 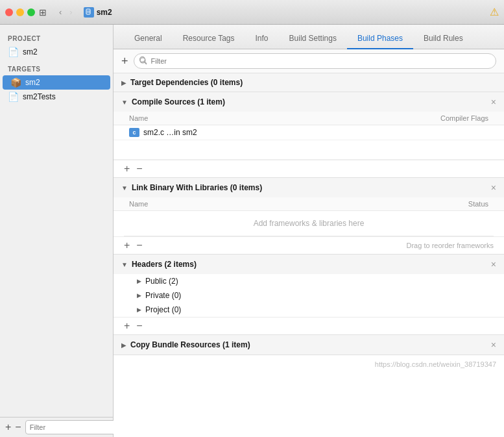 What do you see at coordinates (8, 427) in the screenshot?
I see `sidebar-add-button: +` at bounding box center [8, 427].